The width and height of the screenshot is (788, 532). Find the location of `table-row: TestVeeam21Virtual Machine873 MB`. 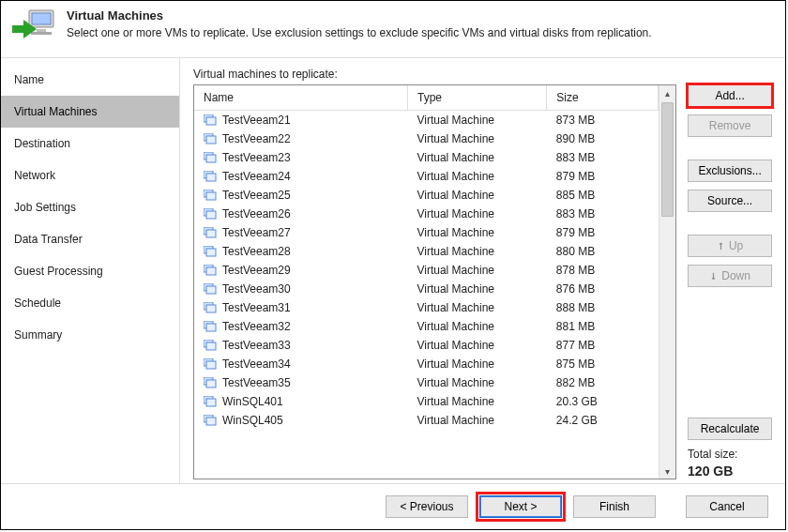

table-row: TestVeeam21Virtual Machine873 MB is located at coordinates (426, 120).